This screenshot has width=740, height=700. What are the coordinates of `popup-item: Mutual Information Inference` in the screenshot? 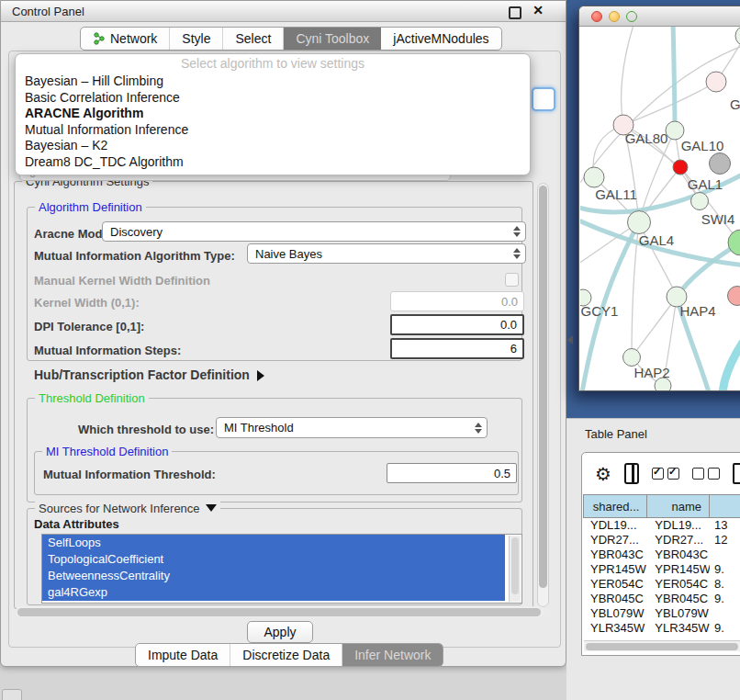 It's located at (273, 130).